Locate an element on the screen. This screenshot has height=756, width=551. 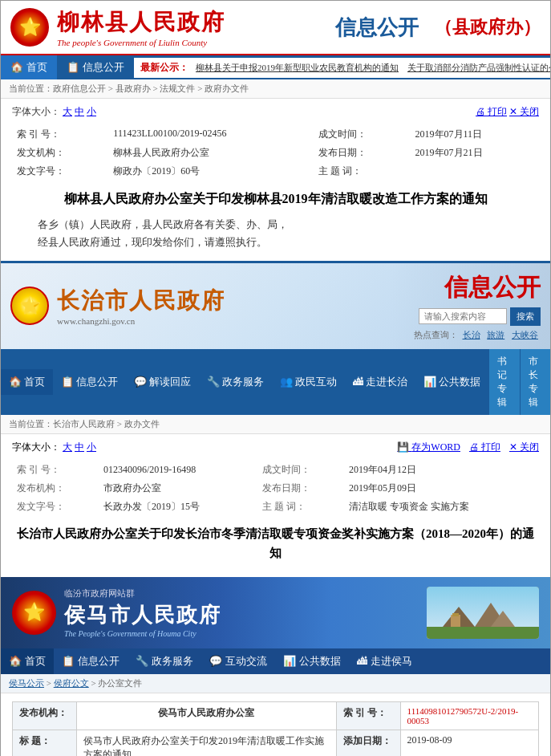
added-label-cell: 添加日期： is located at coordinates (368, 743).